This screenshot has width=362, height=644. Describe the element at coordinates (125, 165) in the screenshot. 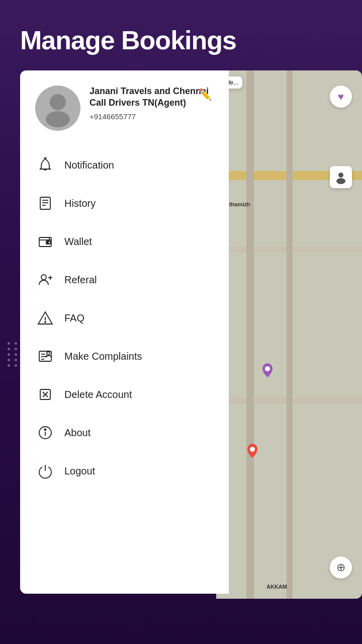

I see `menu-item-notification: Notification` at that location.